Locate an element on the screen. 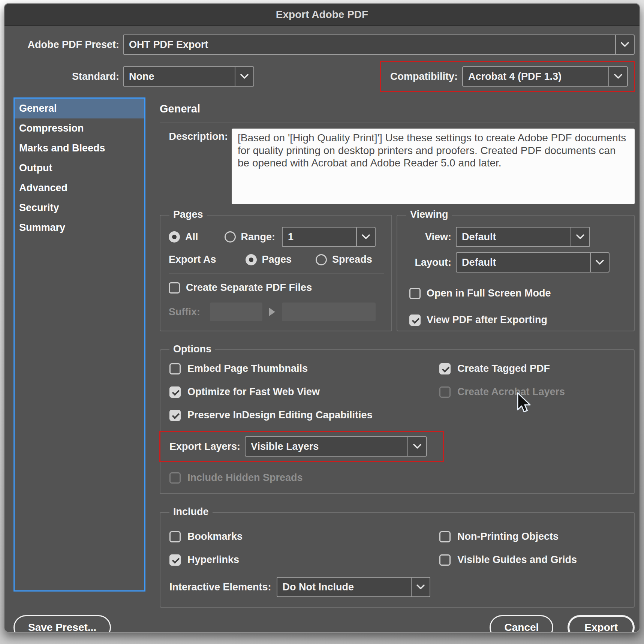 Image resolution: width=644 pixels, height=644 pixels. view-value: Default is located at coordinates (514, 237).